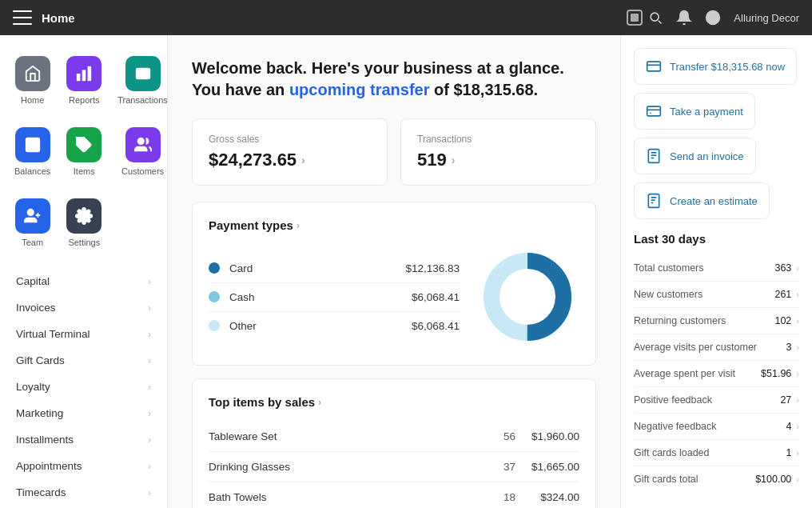  Describe the element at coordinates (654, 111) in the screenshot. I see `payment-icon` at that location.